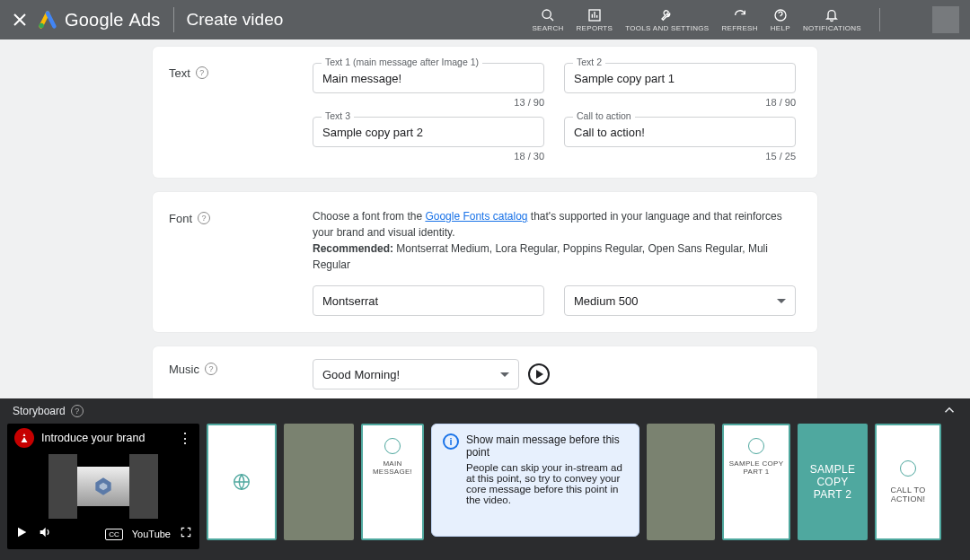  I want to click on info-body: People can skip your in-stream ad at thi…, so click(544, 484).